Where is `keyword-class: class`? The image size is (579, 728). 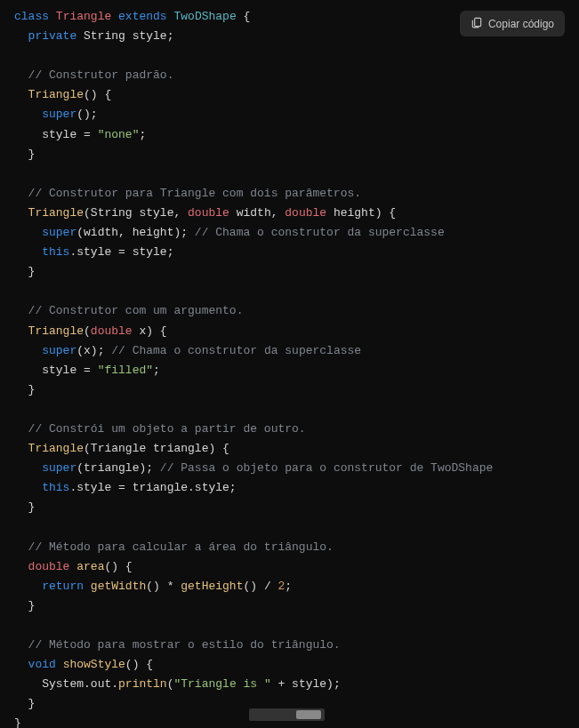
keyword-class: class is located at coordinates (32, 16).